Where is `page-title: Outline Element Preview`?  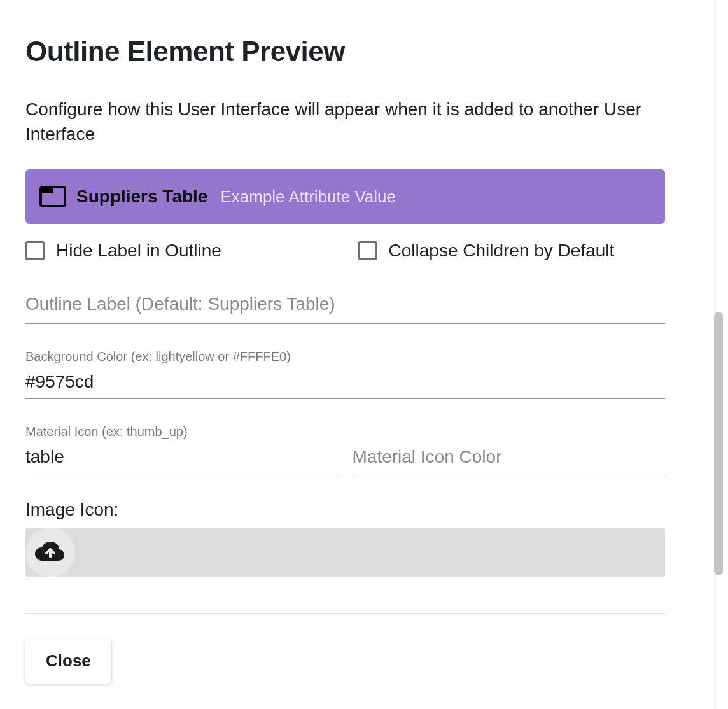
page-title: Outline Element Preview is located at coordinates (345, 52).